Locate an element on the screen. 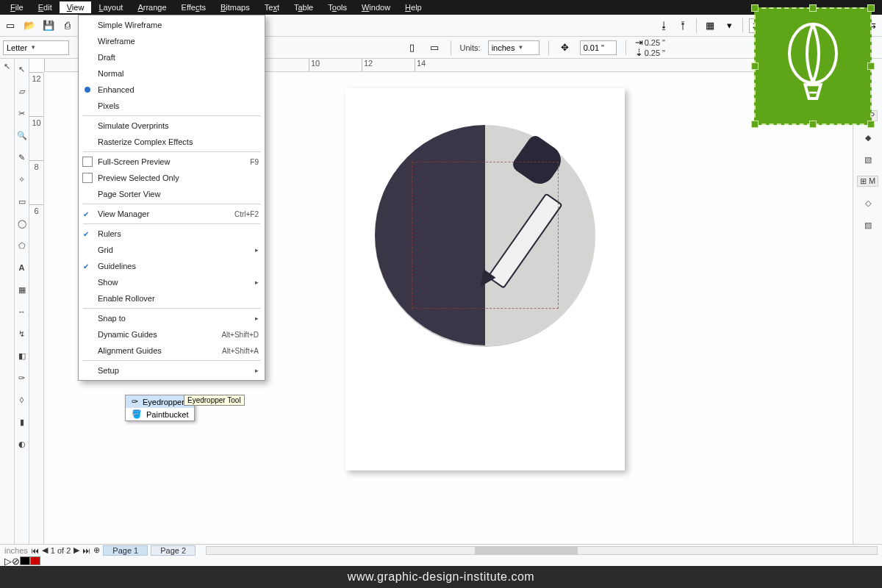 This screenshot has width=882, height=588. menu-item-grid: Grid▸ is located at coordinates (172, 250).